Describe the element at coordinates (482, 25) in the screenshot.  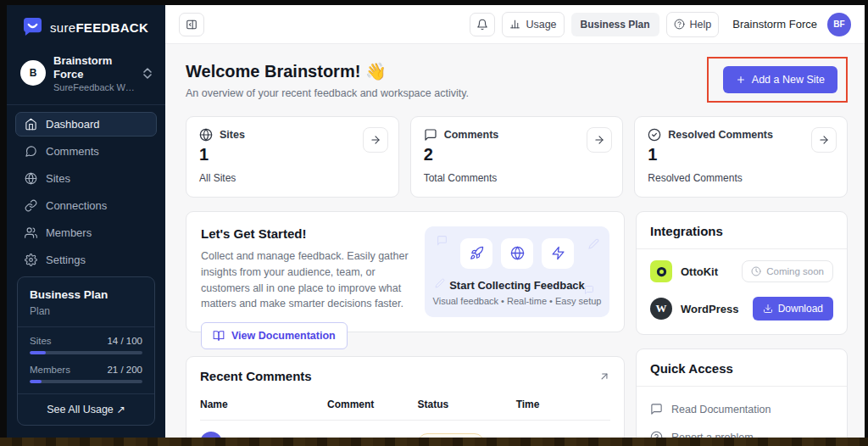
I see `notifications-button` at that location.